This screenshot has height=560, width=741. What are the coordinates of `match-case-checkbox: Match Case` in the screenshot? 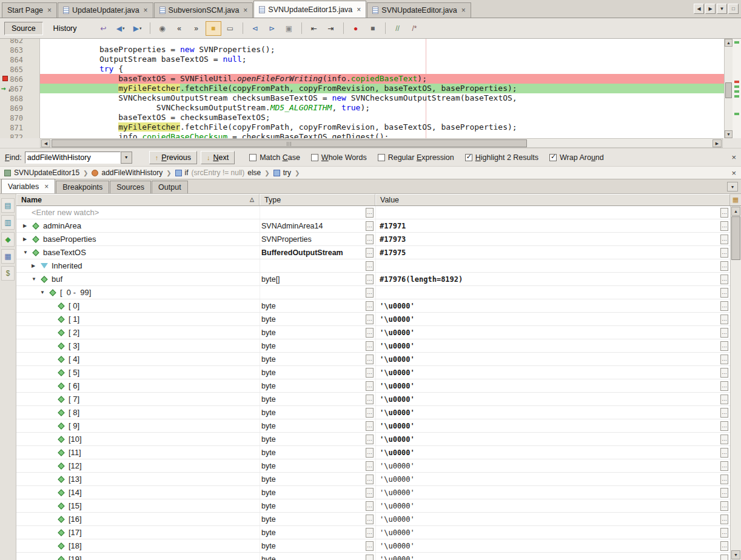 It's located at (275, 158).